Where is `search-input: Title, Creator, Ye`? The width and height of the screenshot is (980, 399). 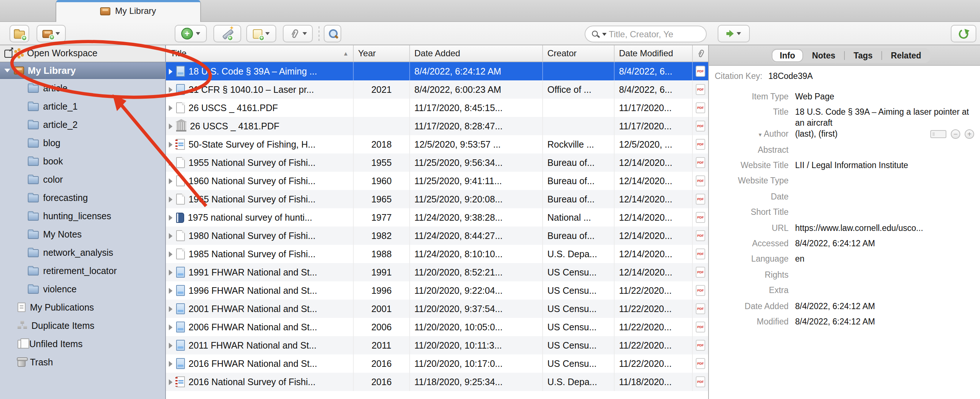
search-input: Title, Creator, Ye is located at coordinates (646, 34).